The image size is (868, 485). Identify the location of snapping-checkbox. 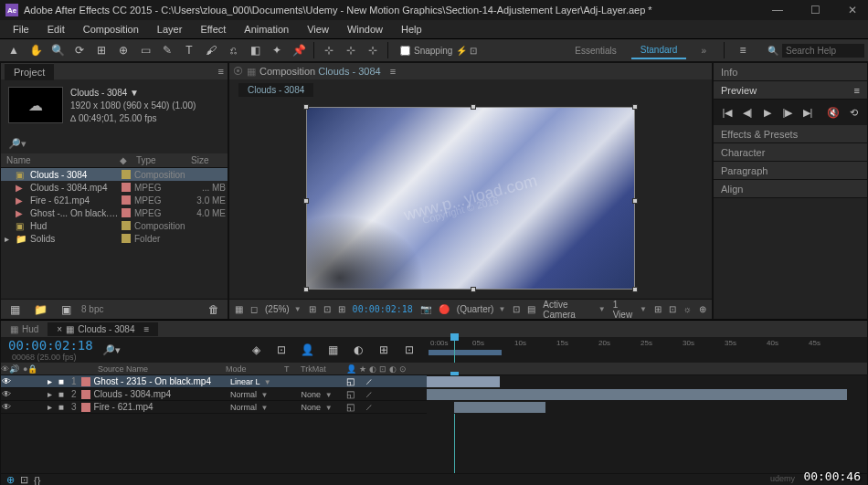
(406, 51).